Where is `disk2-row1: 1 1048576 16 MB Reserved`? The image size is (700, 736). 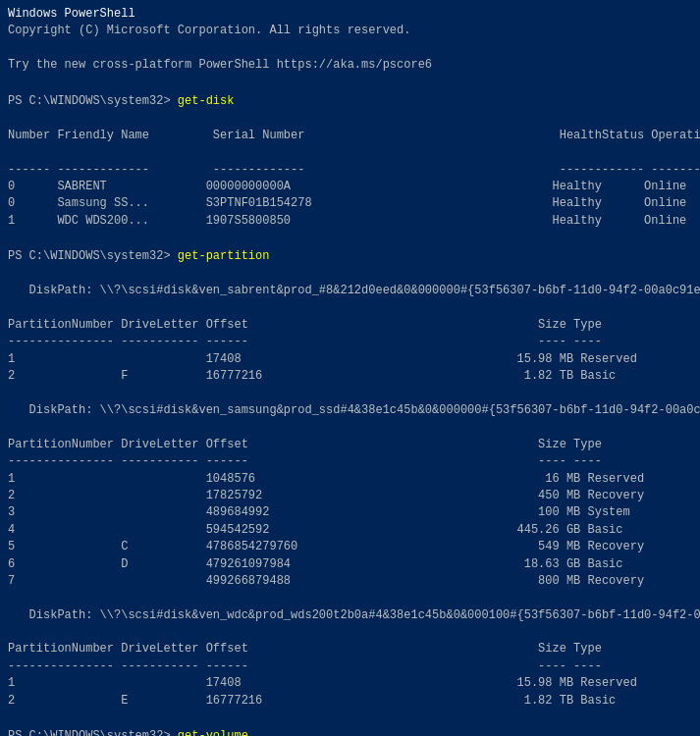
disk2-row1: 1 1048576 16 MB Reserved is located at coordinates (350, 479).